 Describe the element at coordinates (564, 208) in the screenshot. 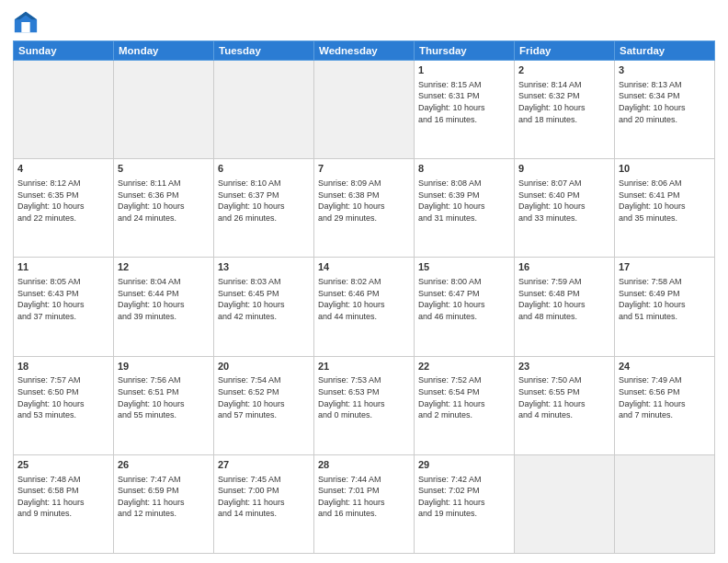

I see `calendar-day-cell: 9Sunrise: 8:07 AM Sunset: 6:40 PM Daylig…` at that location.